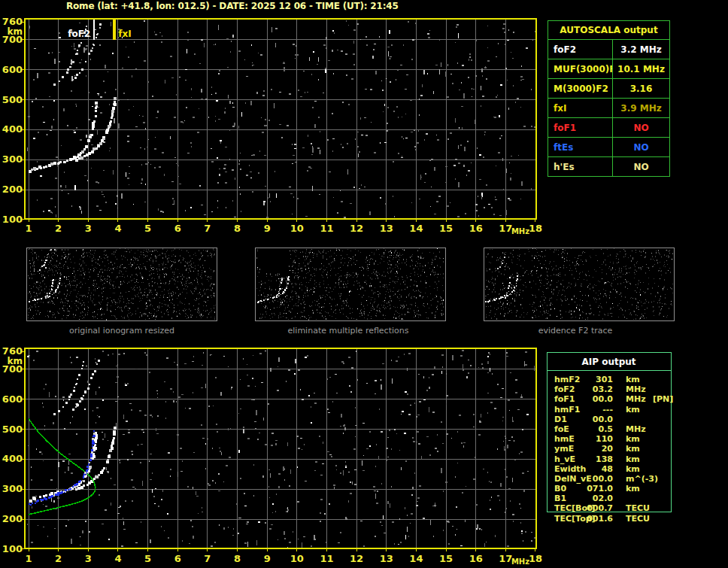 The image size is (728, 568). What do you see at coordinates (12, 450) in the screenshot?
I see `y-axis-labels: 760700600500400300200100km` at bounding box center [12, 450].